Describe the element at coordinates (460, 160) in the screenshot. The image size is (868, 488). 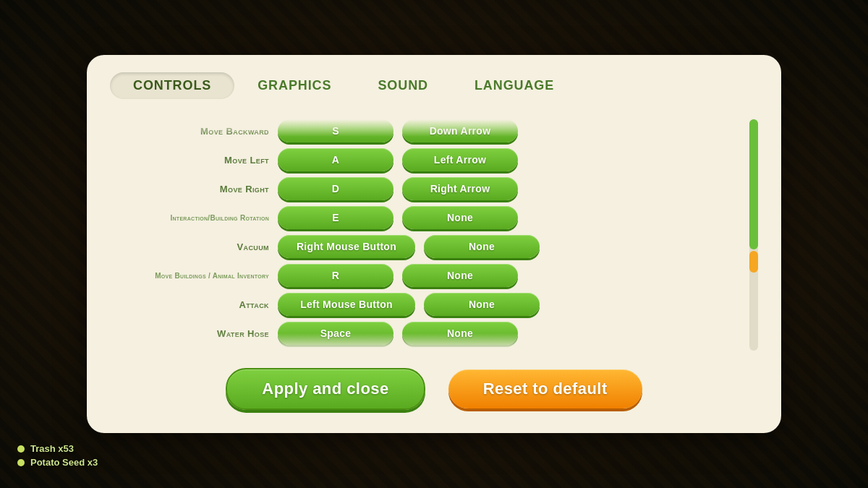
I see `key-button-secondary: Left Arrow` at that location.